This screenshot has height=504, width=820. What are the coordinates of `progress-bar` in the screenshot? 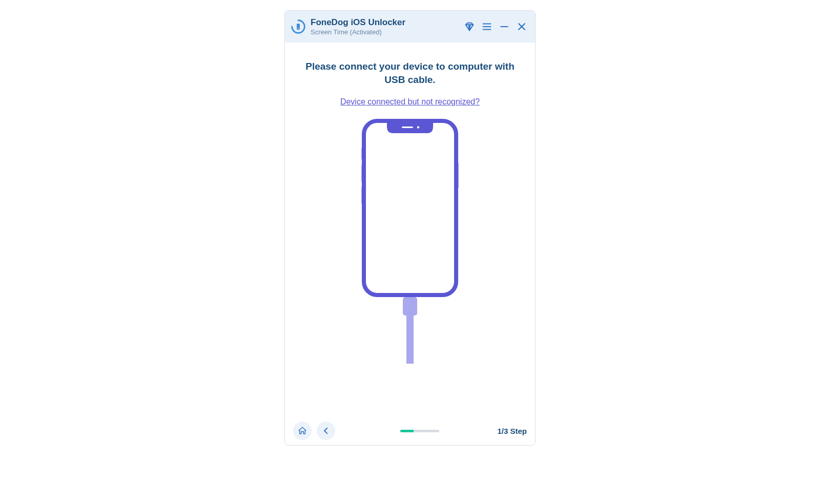 It's located at (419, 431).